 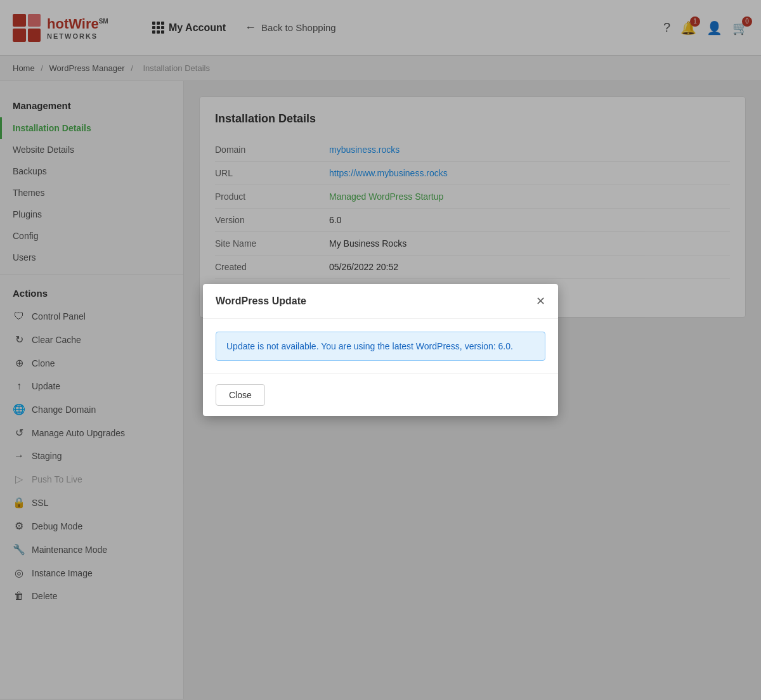 What do you see at coordinates (380, 302) in the screenshot?
I see `modal-header: WordPress Update ✕` at bounding box center [380, 302].